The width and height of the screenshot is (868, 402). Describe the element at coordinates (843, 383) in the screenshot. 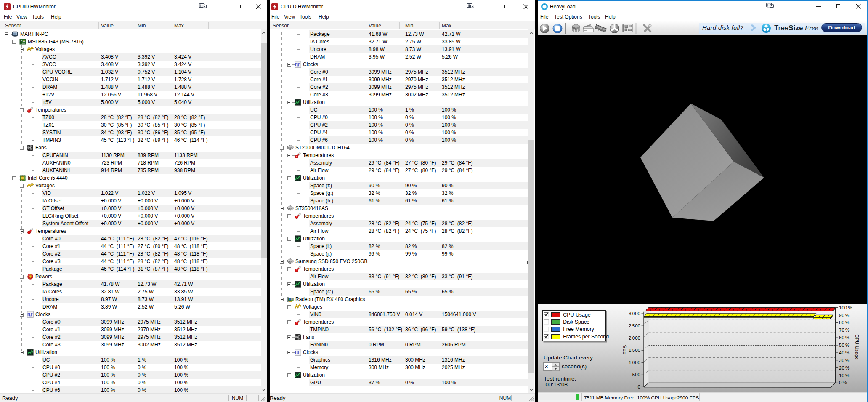

I see `svg-text: 0 %` at that location.